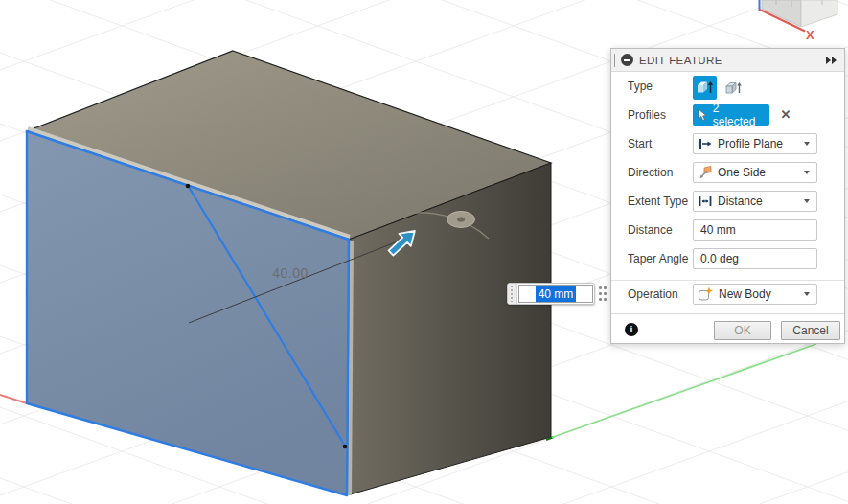 This screenshot has width=848, height=504. What do you see at coordinates (657, 259) in the screenshot?
I see `taper-angle-label: Taper Angle` at bounding box center [657, 259].